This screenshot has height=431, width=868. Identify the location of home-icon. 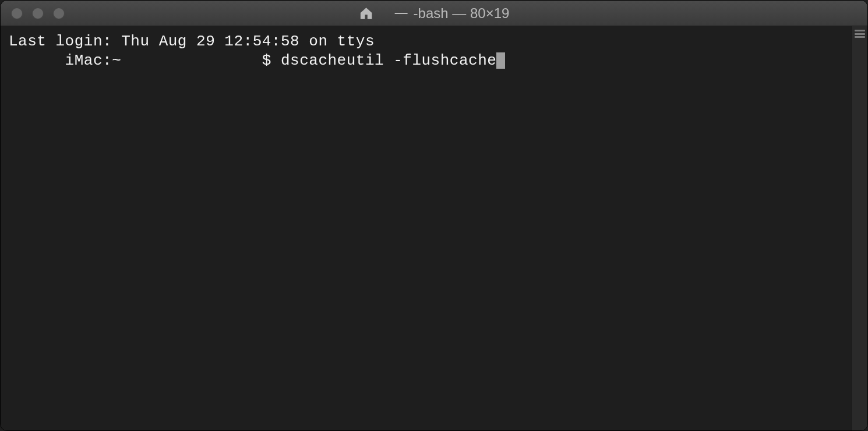
(366, 13).